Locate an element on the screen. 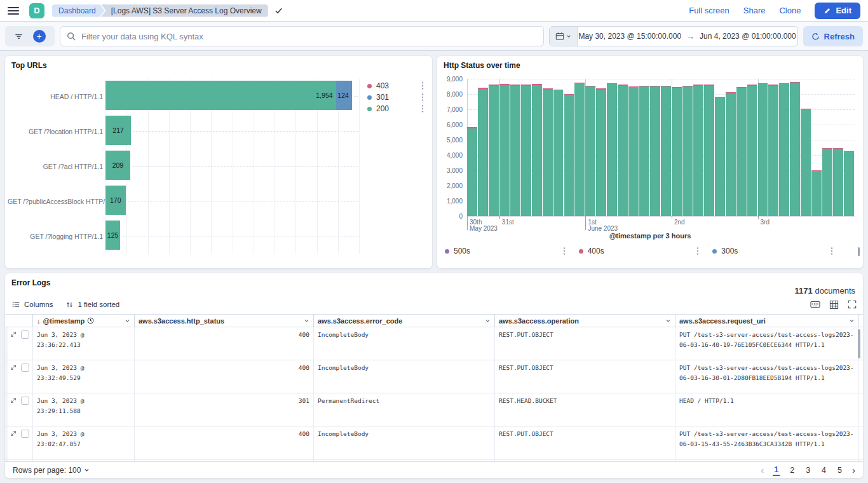 This screenshot has height=483, width=868. full-screen-link: Full screen is located at coordinates (709, 10).